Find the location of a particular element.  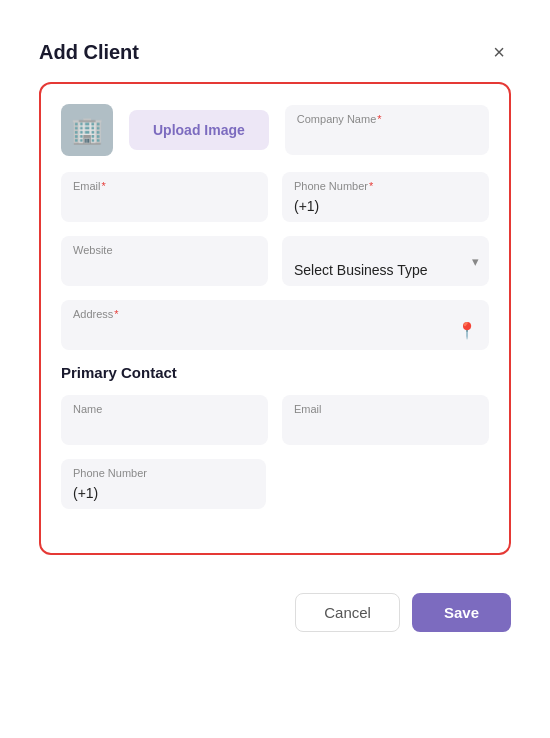

building-icon: 🏢 is located at coordinates (87, 130).